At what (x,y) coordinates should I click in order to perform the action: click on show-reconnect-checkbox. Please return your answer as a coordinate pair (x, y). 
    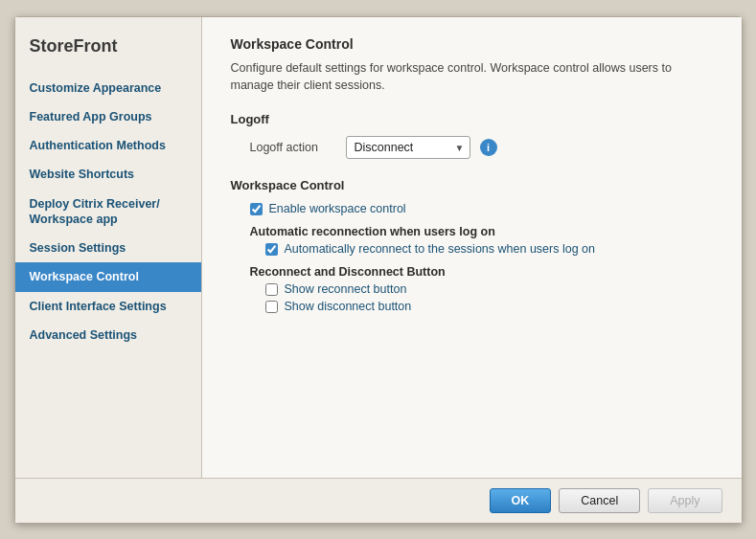
    Looking at the image, I should click on (272, 289).